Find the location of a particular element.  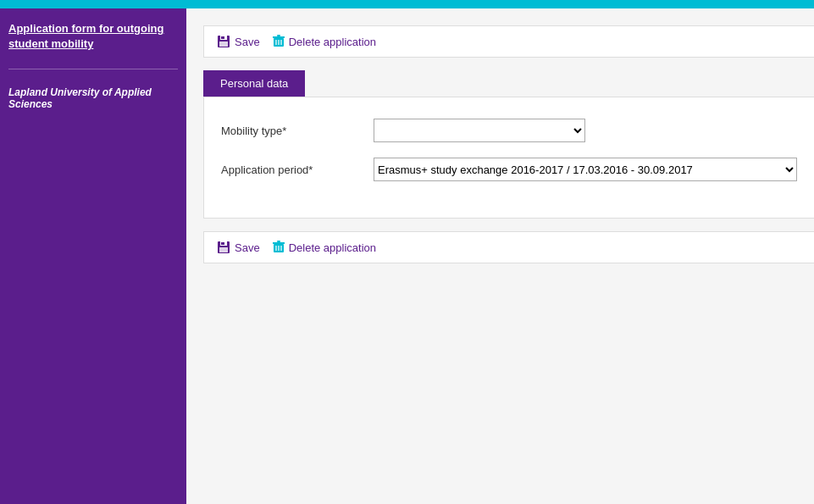

bottom-action-bar: Save Delete application is located at coordinates (508, 247).